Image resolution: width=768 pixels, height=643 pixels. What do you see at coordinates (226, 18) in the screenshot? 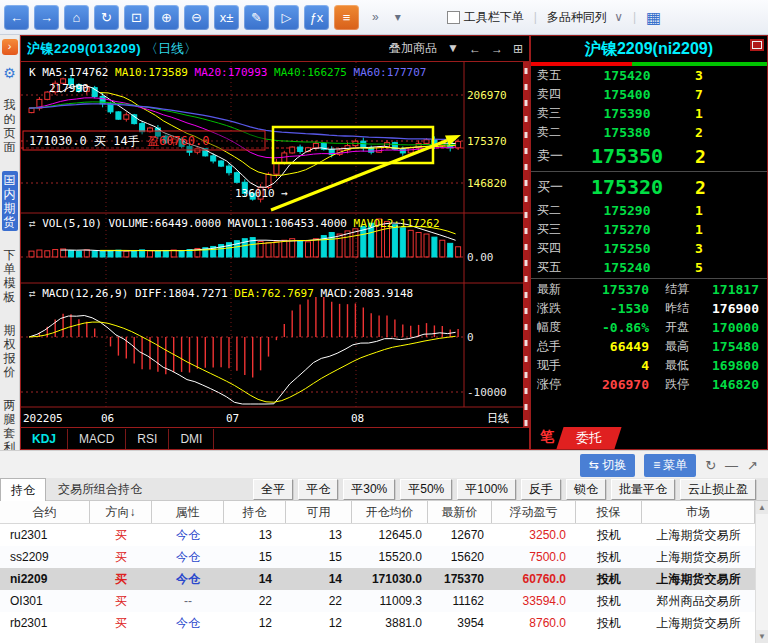
I see `formula-icon: x±` at bounding box center [226, 18].